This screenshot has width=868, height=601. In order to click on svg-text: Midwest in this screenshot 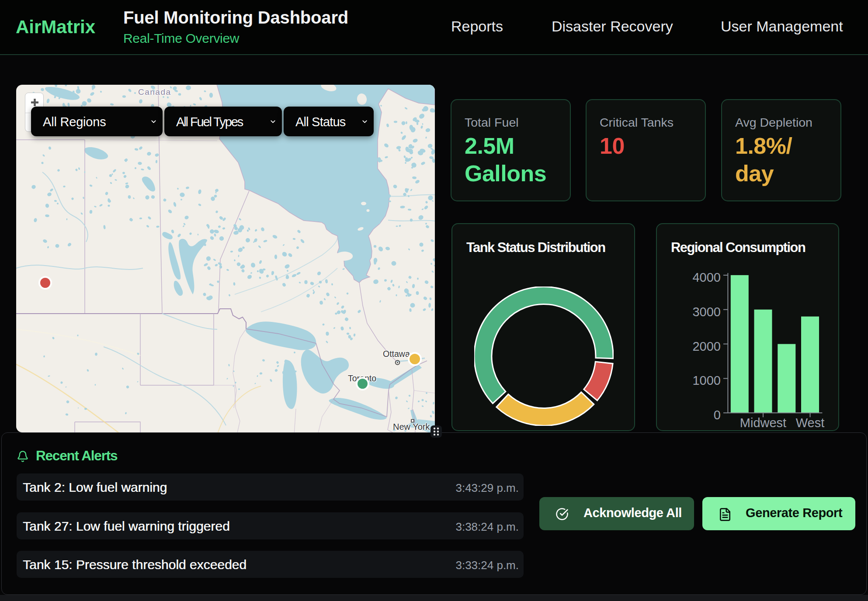, I will do `click(763, 423)`.